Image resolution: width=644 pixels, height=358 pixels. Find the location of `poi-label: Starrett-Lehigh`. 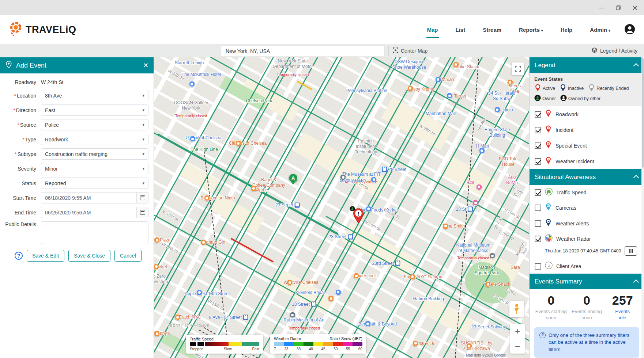

poi-label: Starrett-Lehigh is located at coordinates (189, 63).